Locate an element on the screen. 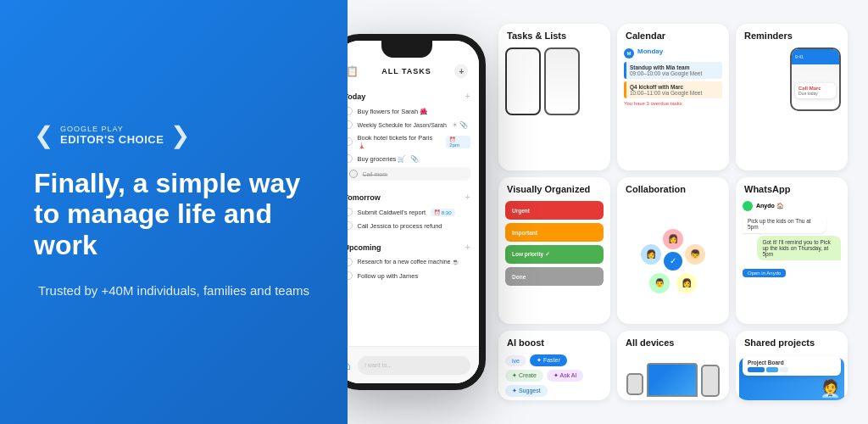  tasks-lists-card: Tasks & Lists is located at coordinates (554, 97).